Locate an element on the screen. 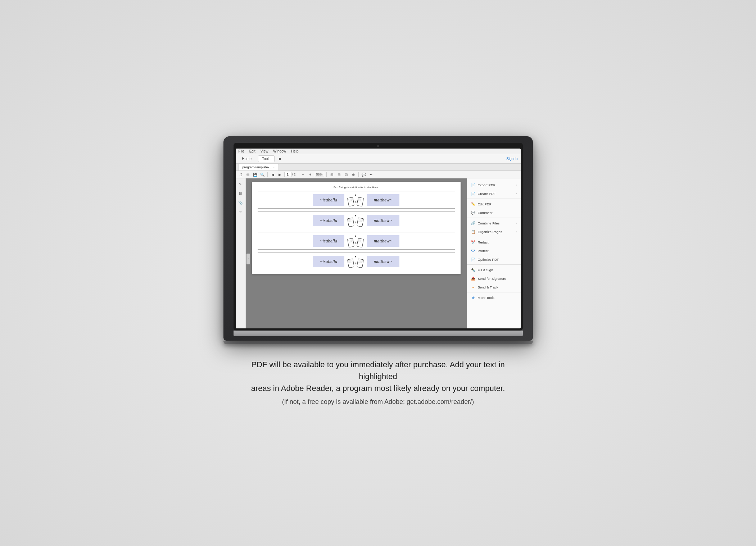 Image resolution: width=756 pixels, height=546 pixels. fit-page-icon: ⊞ is located at coordinates (332, 174).